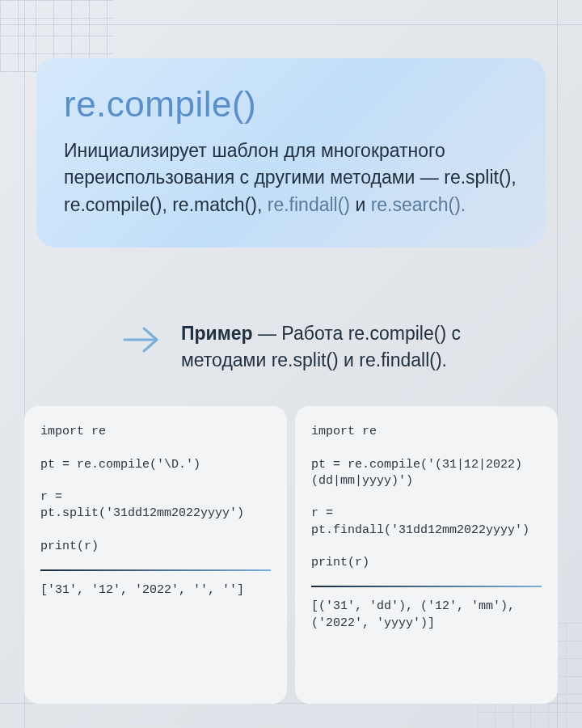  Describe the element at coordinates (419, 205) in the screenshot. I see `desc-muted-2: re.search().` at that location.